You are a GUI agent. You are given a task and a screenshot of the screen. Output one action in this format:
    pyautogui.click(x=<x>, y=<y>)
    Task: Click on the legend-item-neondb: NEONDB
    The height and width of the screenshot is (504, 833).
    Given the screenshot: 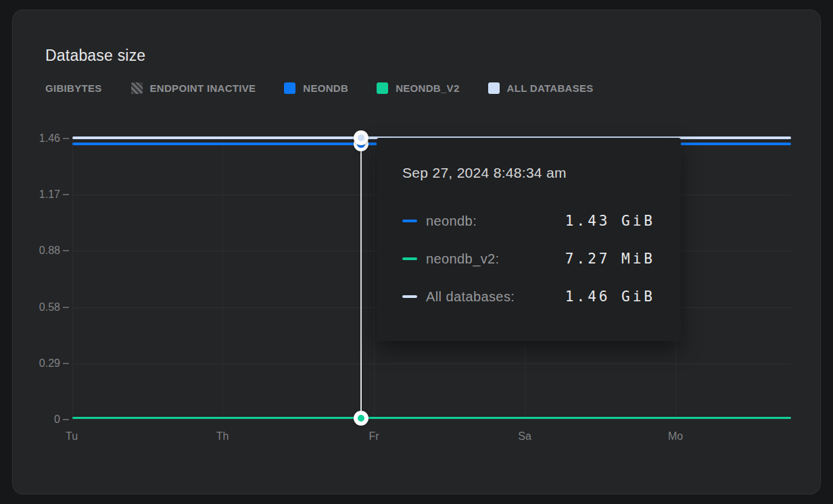 What is the action you would take?
    pyautogui.click(x=316, y=88)
    